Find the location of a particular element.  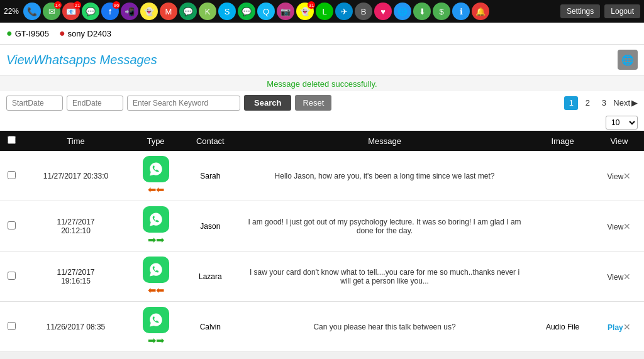

info-icon: ℹ is located at coordinates (461, 11).